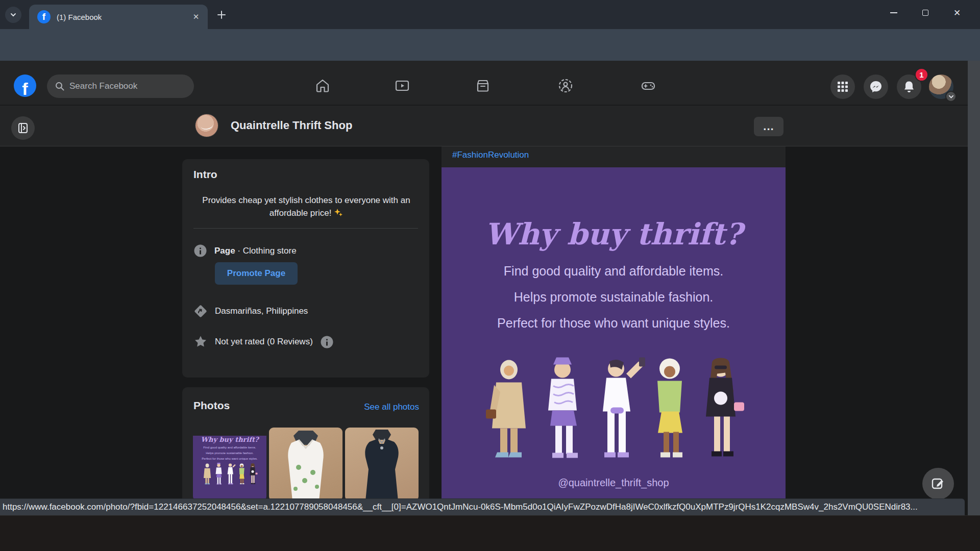 The width and height of the screenshot is (980, 551). I want to click on tab-close-button: ✕, so click(196, 17).